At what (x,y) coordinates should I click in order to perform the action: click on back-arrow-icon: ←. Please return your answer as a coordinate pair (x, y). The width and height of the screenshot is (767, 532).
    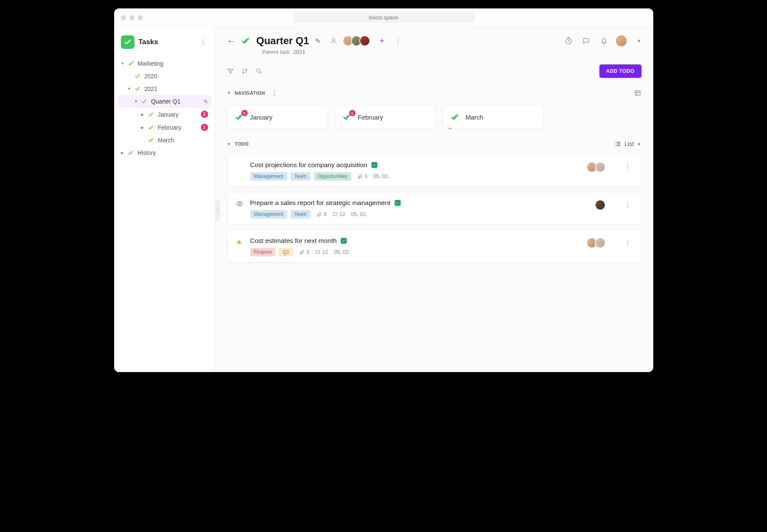
    Looking at the image, I should click on (231, 41).